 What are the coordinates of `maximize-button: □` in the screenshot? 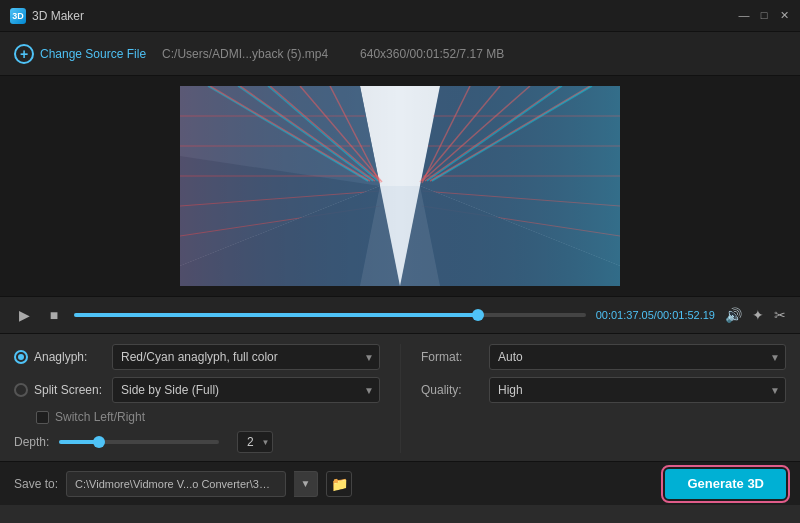 It's located at (764, 16).